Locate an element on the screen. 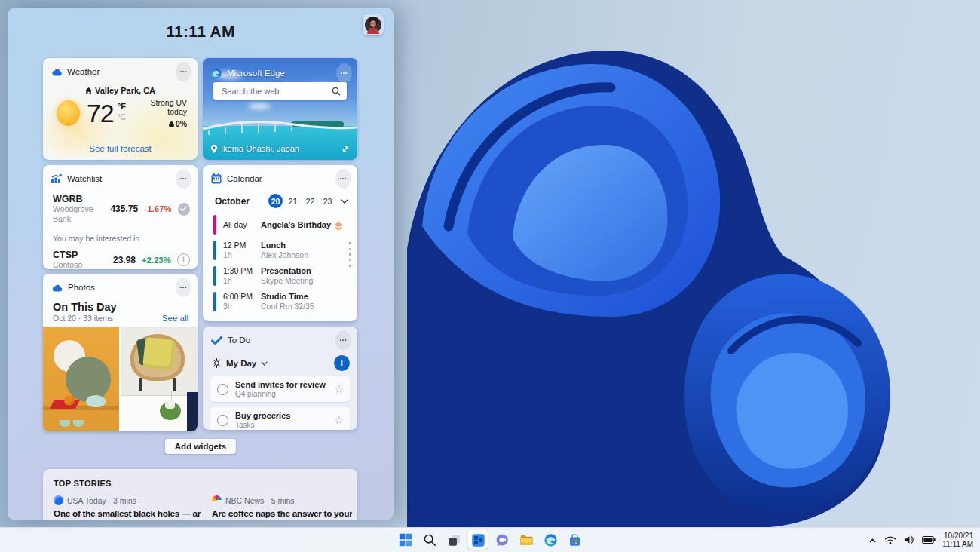 The height and width of the screenshot is (552, 980). edge-photo-location: Ikema Ohashi, Japan is located at coordinates (260, 149).